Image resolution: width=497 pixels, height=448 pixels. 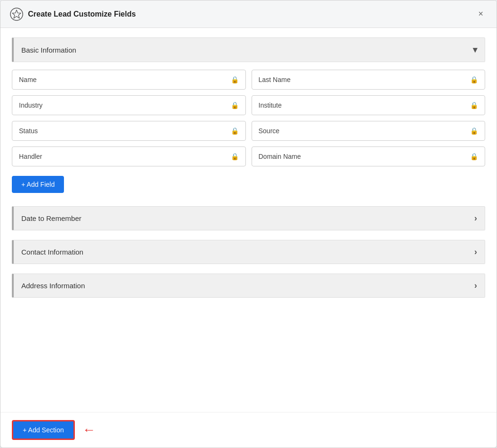 I want to click on field-label-industry: Industry, so click(x=31, y=105).